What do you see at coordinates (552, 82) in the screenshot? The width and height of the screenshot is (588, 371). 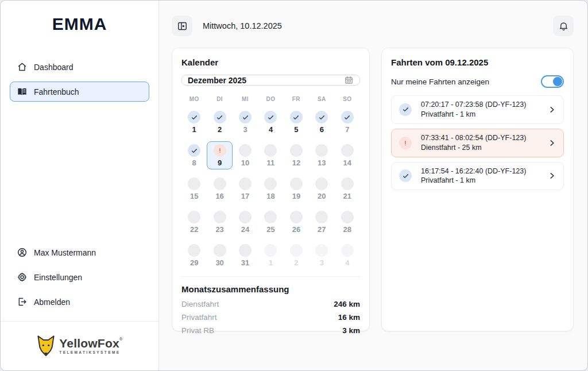 I see `my-rides-toggle` at bounding box center [552, 82].